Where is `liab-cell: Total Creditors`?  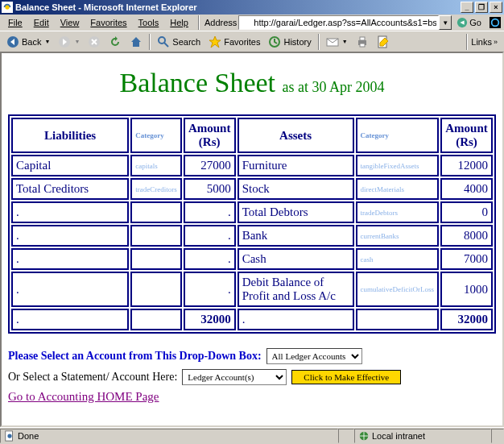
liab-cell: Total Creditors is located at coordinates (70, 189).